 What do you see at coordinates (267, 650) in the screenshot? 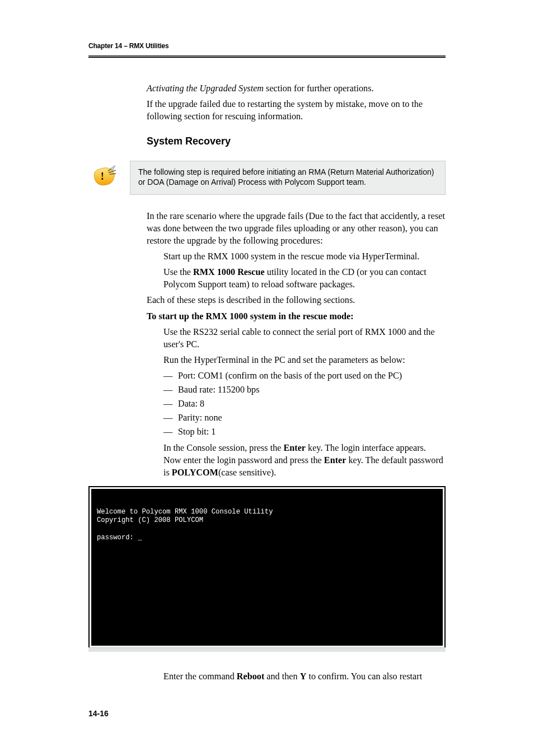
I see `console-bottom-bar` at bounding box center [267, 650].